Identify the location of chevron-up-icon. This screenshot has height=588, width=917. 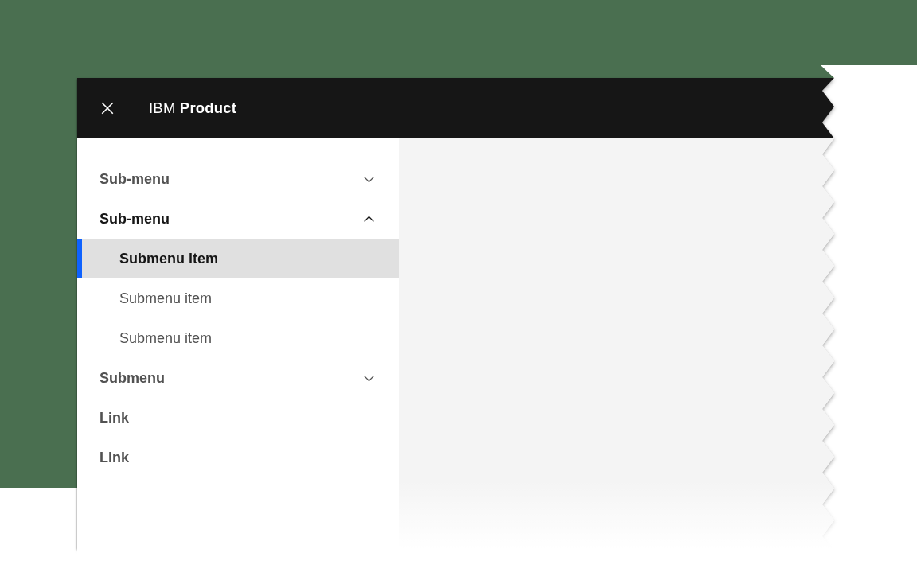
(369, 220).